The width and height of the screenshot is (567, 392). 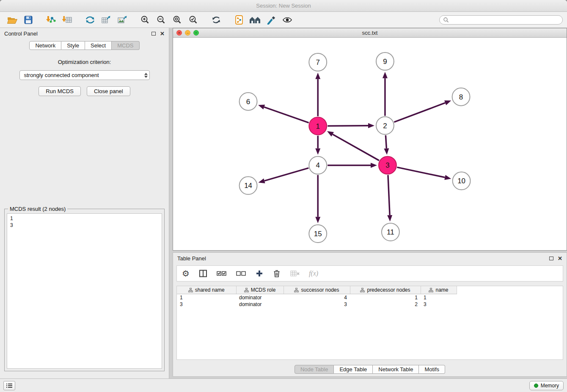 I want to click on trash-icon, so click(x=277, y=273).